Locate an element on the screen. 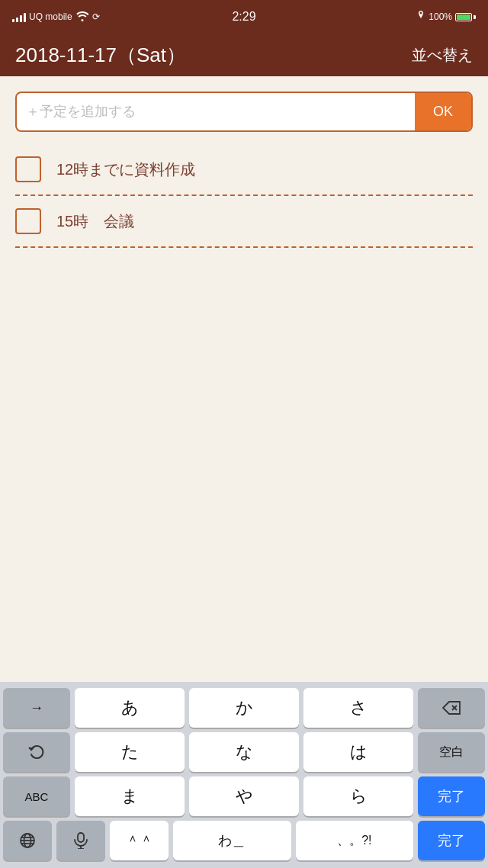 The image size is (488, 868). key-globe is located at coordinates (27, 841).